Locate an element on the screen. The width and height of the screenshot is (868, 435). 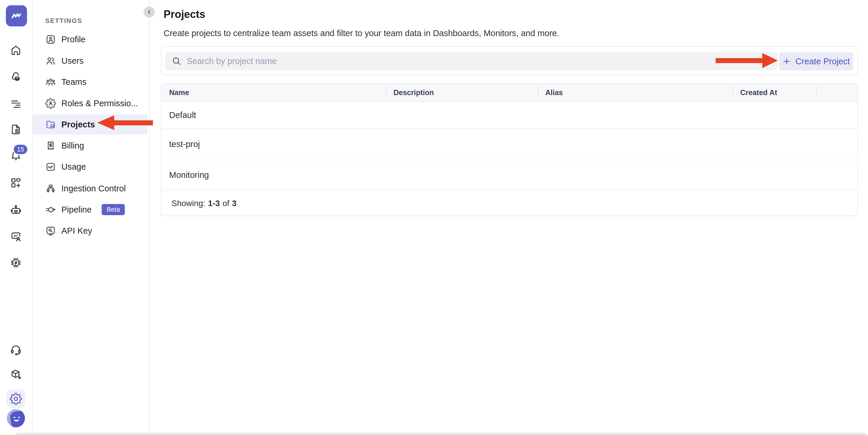
users-icon is located at coordinates (51, 61).